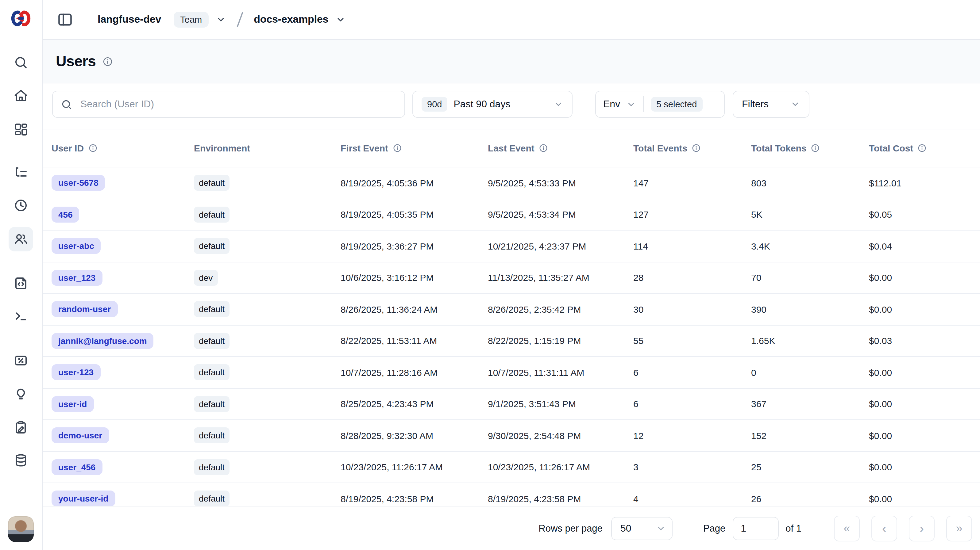 This screenshot has width=980, height=550. Describe the element at coordinates (129, 20) in the screenshot. I see `org-name: langfuse-dev` at that location.